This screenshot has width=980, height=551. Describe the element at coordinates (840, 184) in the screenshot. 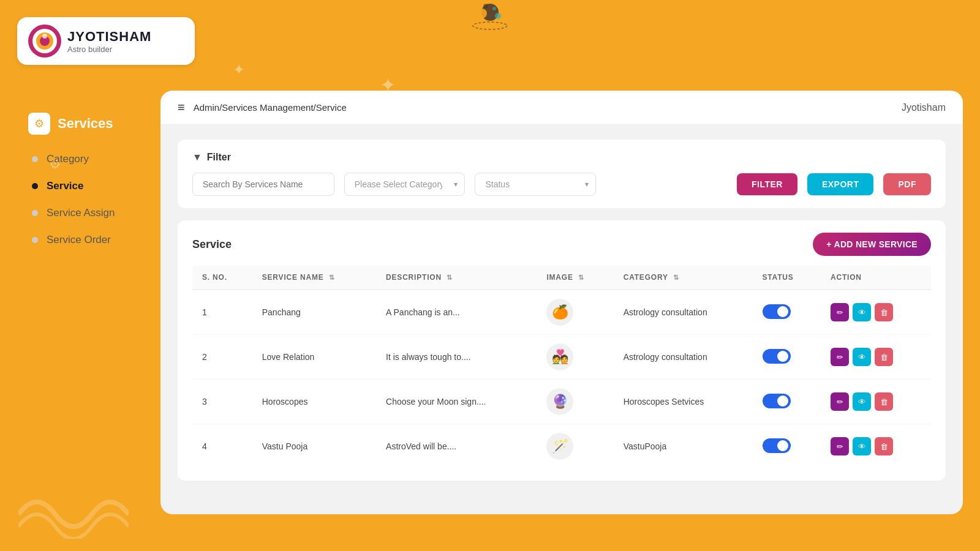

I see `export-button: EXPORT` at that location.